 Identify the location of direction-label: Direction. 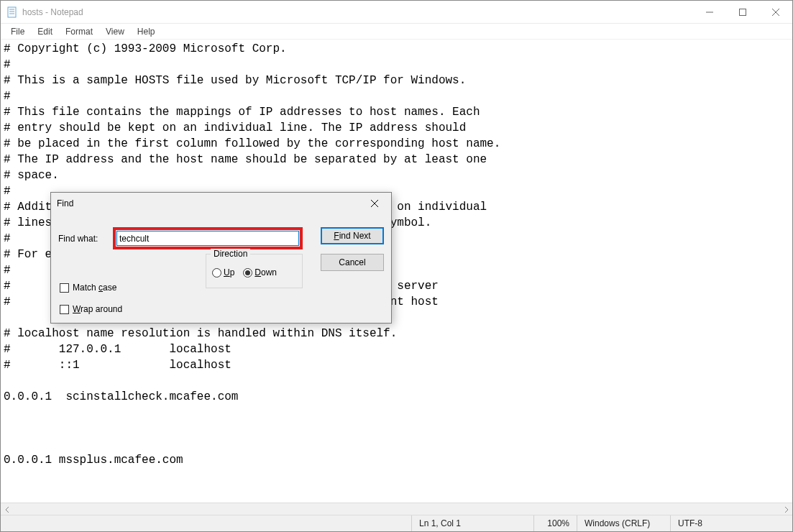
(230, 254).